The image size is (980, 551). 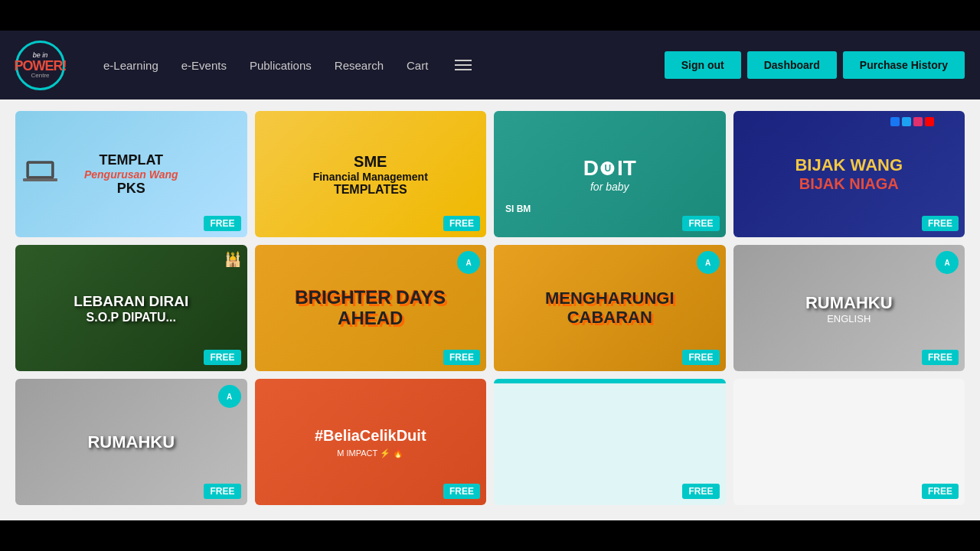 I want to click on for-baby: for baby, so click(x=609, y=187).